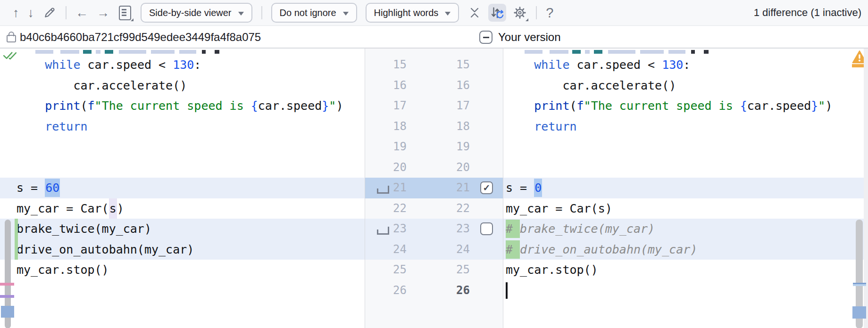 This screenshot has width=868, height=328. I want to click on line-number-left: 20, so click(386, 168).